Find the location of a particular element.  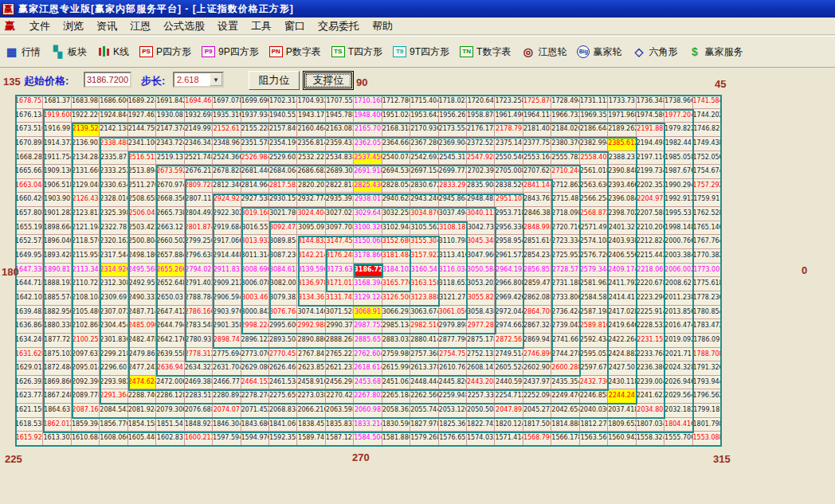

grid-cell: 3097.708 is located at coordinates (339, 229).